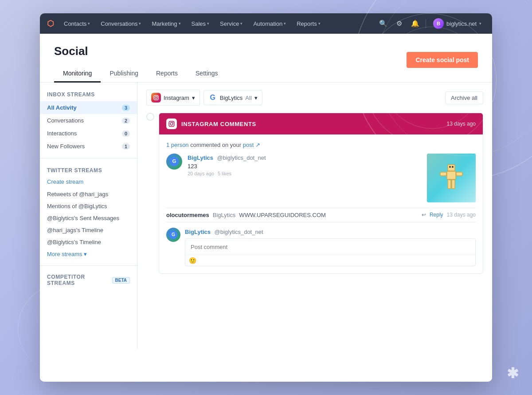  Describe the element at coordinates (193, 98) in the screenshot. I see `instagram-dropdown-chevron-icon: ▾` at that location.